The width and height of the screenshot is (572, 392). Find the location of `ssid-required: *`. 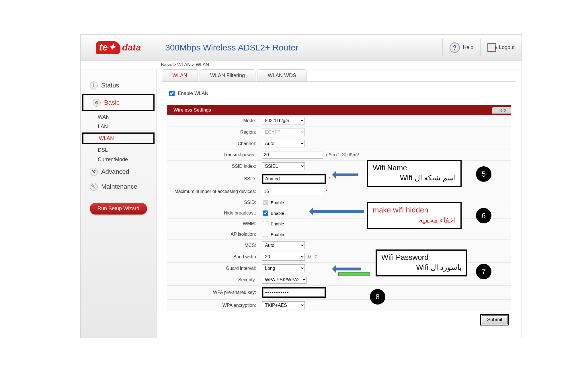

ssid-required: * is located at coordinates (329, 179).